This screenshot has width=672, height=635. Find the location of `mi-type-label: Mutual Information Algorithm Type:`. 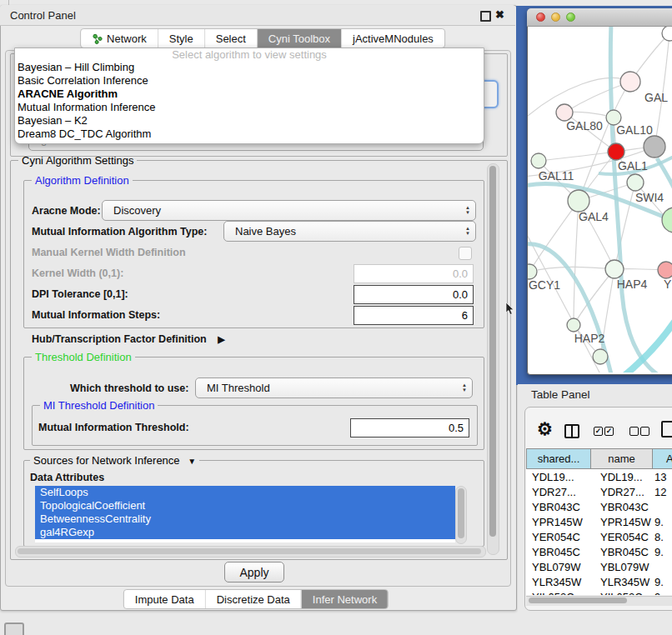

mi-type-label: Mutual Information Algorithm Type: is located at coordinates (119, 232).